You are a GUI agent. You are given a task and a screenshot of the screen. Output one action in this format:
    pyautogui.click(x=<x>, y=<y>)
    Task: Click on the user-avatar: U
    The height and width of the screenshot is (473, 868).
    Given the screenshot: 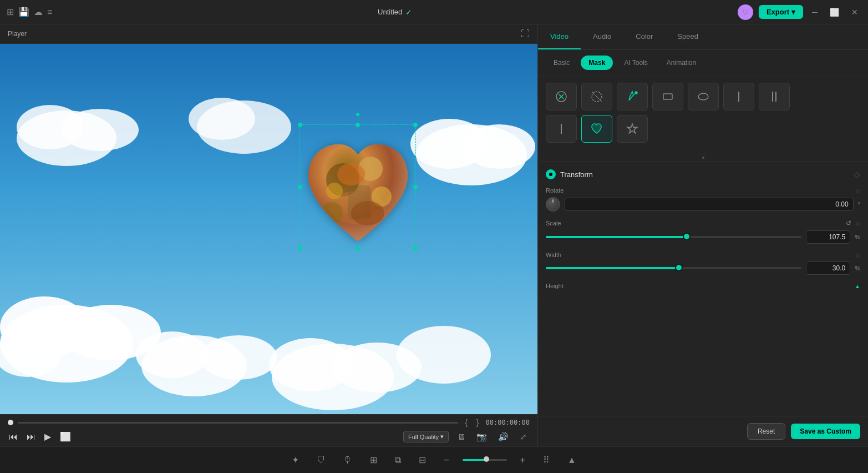 What is the action you would take?
    pyautogui.click(x=745, y=12)
    